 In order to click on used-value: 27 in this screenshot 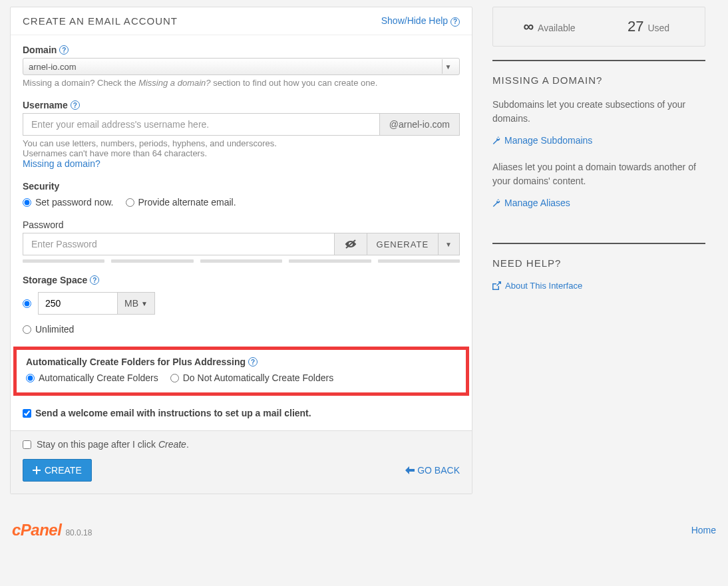, I will do `click(636, 27)`.